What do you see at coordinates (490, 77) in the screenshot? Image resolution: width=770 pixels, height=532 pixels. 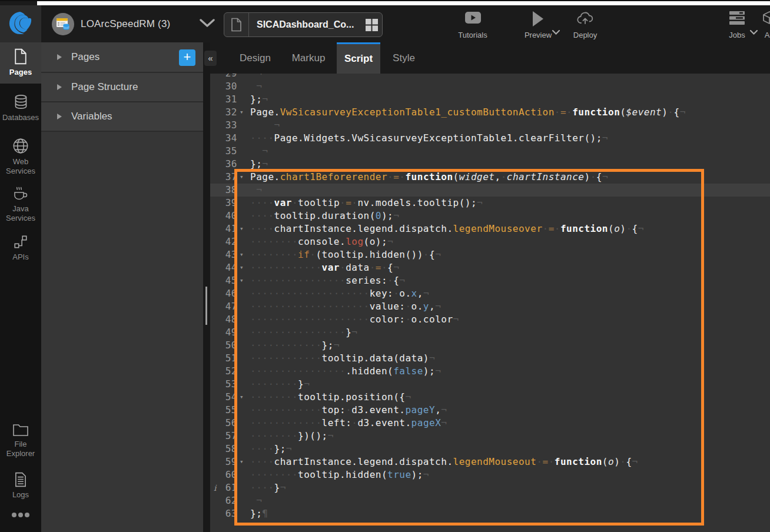 I see `code-line-29: 29 ¬` at bounding box center [490, 77].